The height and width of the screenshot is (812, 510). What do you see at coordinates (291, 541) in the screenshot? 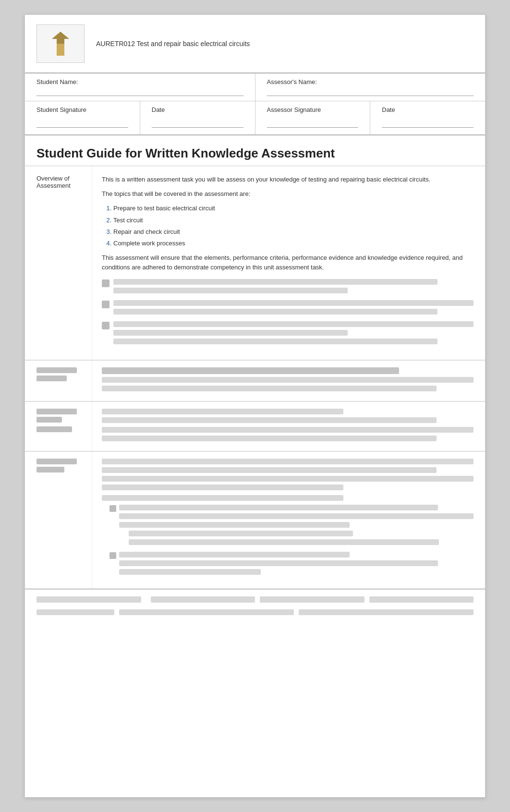
I see `blurred-sub-list` at bounding box center [291, 541].